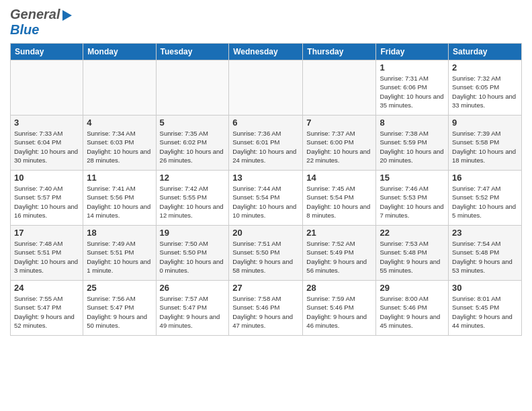 The width and height of the screenshot is (532, 411). What do you see at coordinates (120, 146) in the screenshot?
I see `day-info: Sunrise: 7:34 AM Sunset: 6:03 PM Dayligh…` at bounding box center [120, 146].